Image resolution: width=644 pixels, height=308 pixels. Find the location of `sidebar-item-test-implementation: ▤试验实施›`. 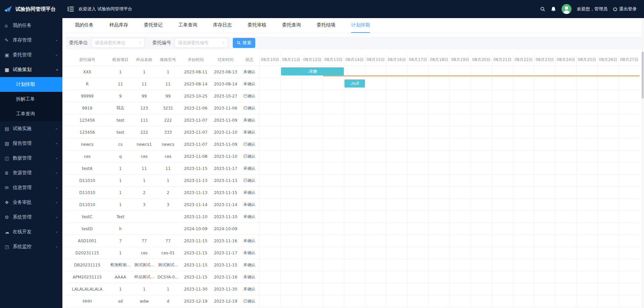

sidebar-item-test-implementation: ▤试验实施› is located at coordinates (31, 129).